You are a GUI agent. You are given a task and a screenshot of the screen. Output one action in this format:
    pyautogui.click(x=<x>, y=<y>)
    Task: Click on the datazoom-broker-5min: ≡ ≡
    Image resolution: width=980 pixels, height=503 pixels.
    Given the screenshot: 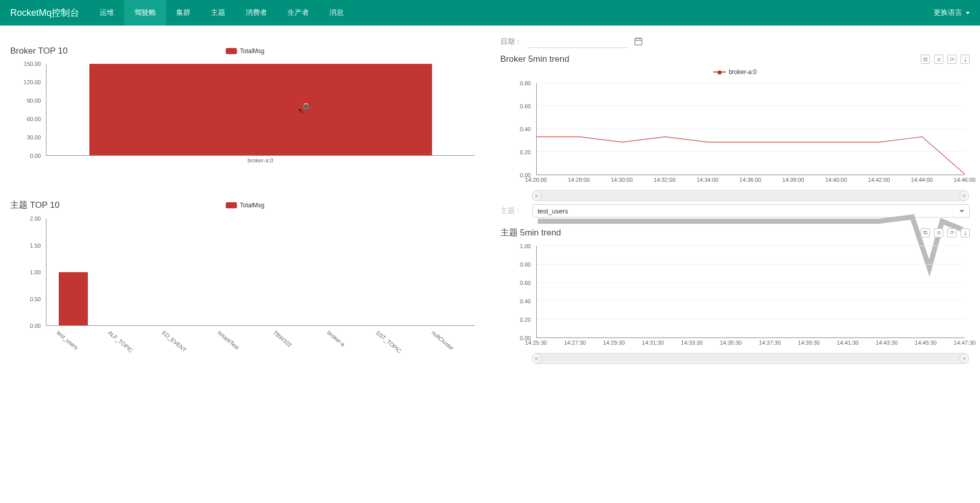 What is the action you would take?
    pyautogui.click(x=751, y=196)
    